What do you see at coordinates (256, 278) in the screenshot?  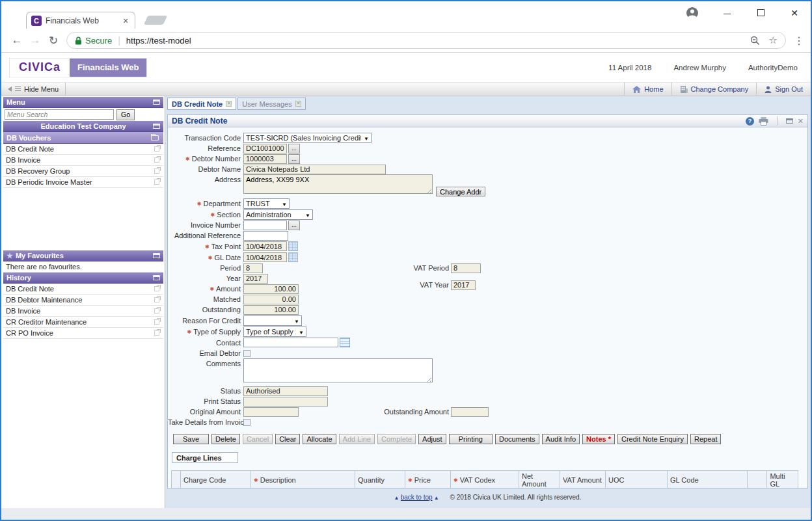 I see `year-input` at bounding box center [256, 278].